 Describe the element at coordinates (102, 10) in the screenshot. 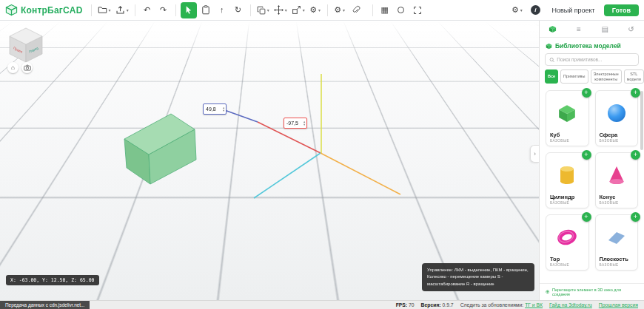

I see `folder-icon` at that location.